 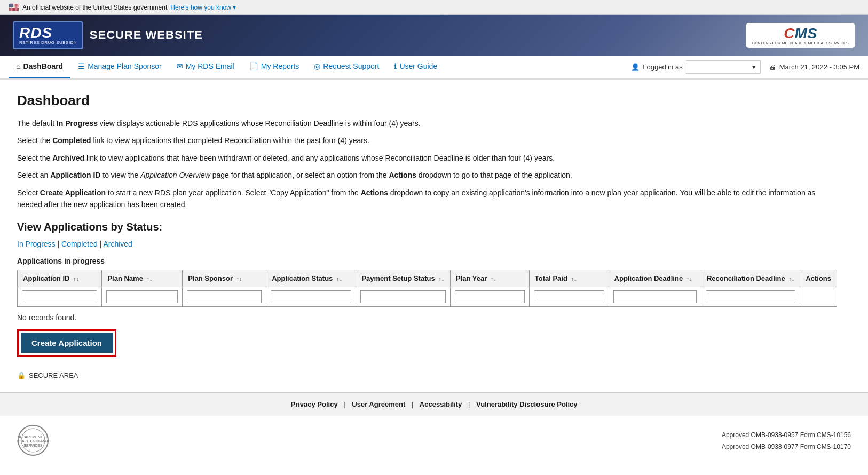 What do you see at coordinates (493, 279) in the screenshot?
I see `sort-arrows-plan-year: ↑↓` at bounding box center [493, 279].